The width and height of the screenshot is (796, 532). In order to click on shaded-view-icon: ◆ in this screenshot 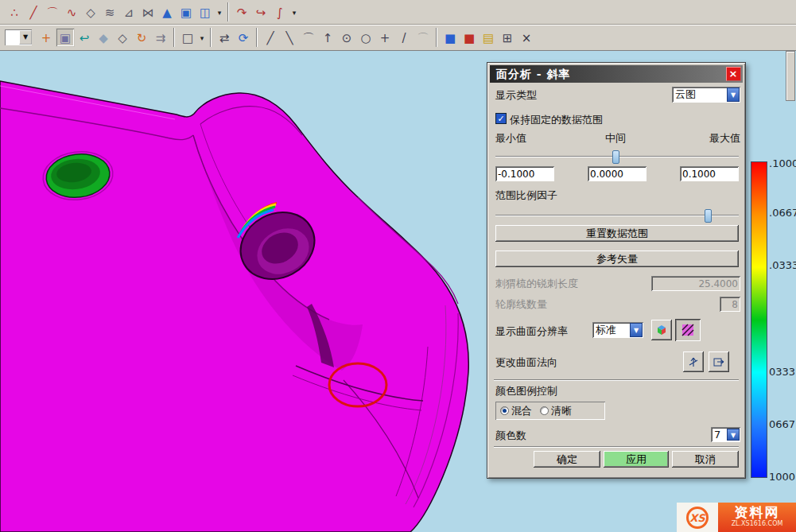, I will do `click(103, 37)`.